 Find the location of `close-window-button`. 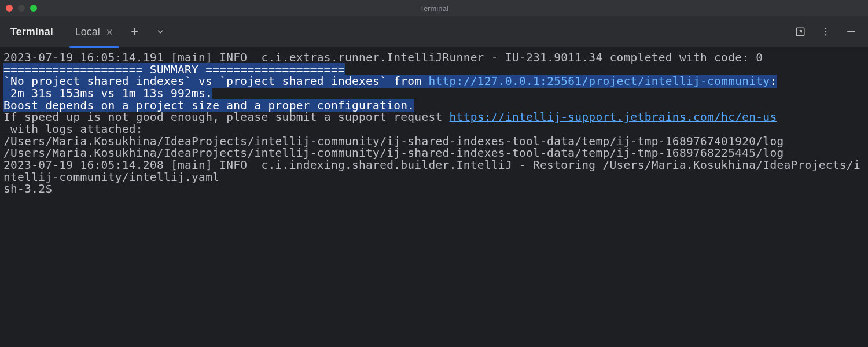

close-window-button is located at coordinates (9, 8).